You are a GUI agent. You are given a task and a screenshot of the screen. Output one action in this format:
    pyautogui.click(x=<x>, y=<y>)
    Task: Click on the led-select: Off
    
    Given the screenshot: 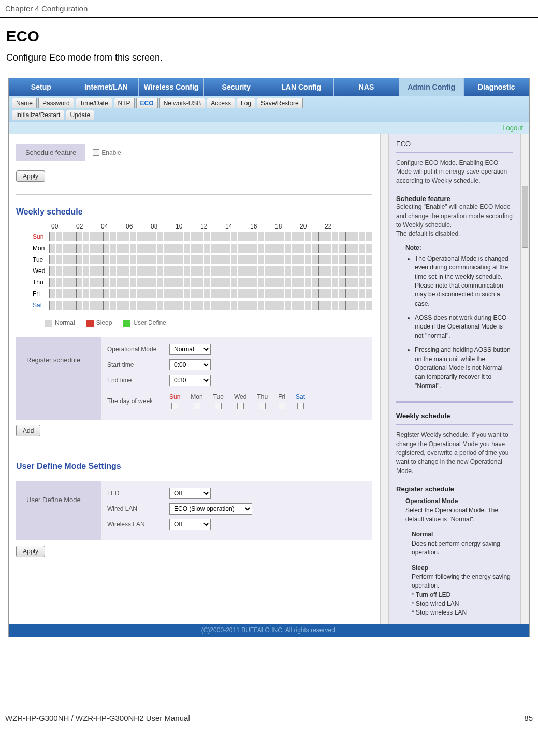 What is the action you would take?
    pyautogui.click(x=190, y=493)
    